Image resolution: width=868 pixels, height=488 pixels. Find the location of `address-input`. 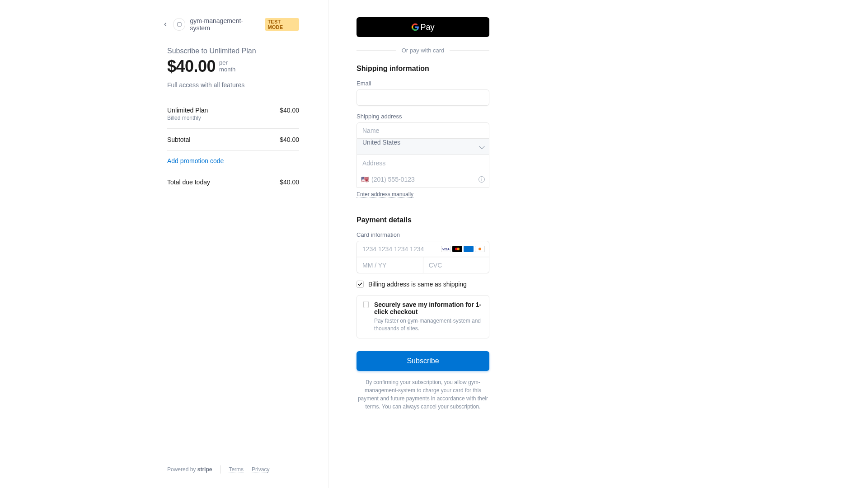

address-input is located at coordinates (423, 163).